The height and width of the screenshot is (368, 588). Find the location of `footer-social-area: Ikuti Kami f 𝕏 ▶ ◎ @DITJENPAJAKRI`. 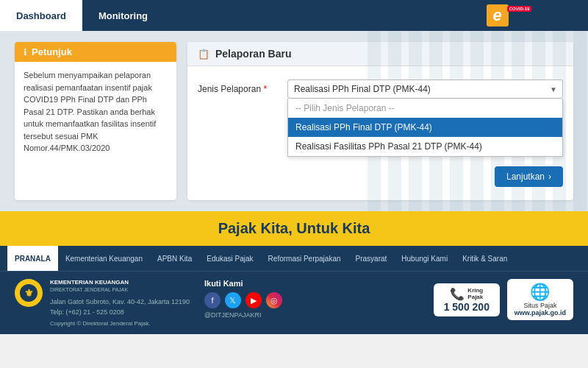

footer-social-area: Ikuti Kami f 𝕏 ▶ ◎ @DITJENPAJAKRI is located at coordinates (248, 299).